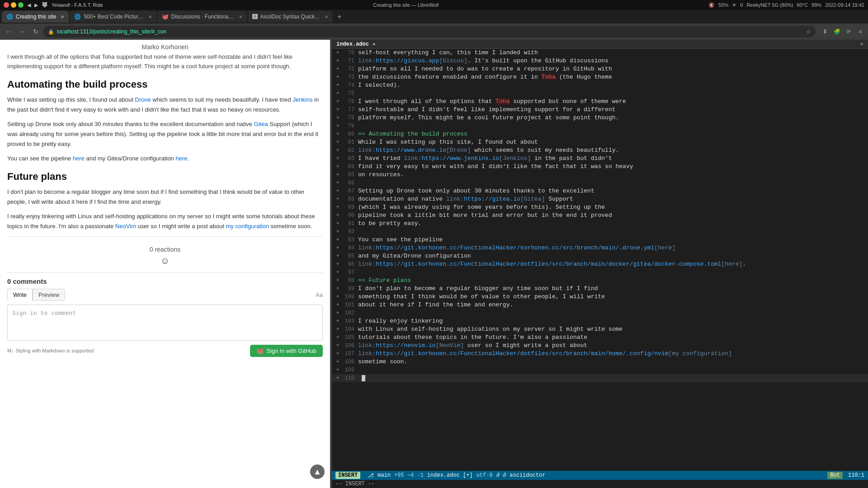  Describe the element at coordinates (339, 17) in the screenshot. I see `new-tab-button: +` at that location.